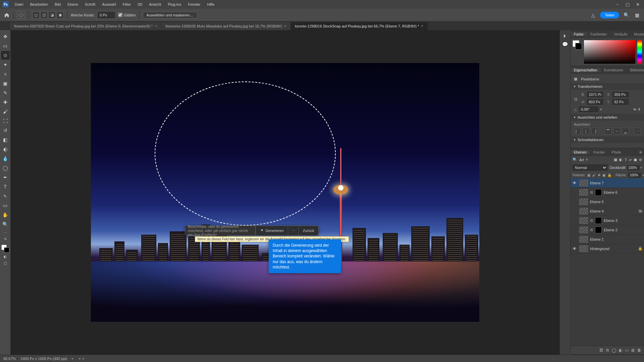  What do you see at coordinates (641, 168) in the screenshot?
I see `opacity-dropdown-icon: ▾` at bounding box center [641, 168].